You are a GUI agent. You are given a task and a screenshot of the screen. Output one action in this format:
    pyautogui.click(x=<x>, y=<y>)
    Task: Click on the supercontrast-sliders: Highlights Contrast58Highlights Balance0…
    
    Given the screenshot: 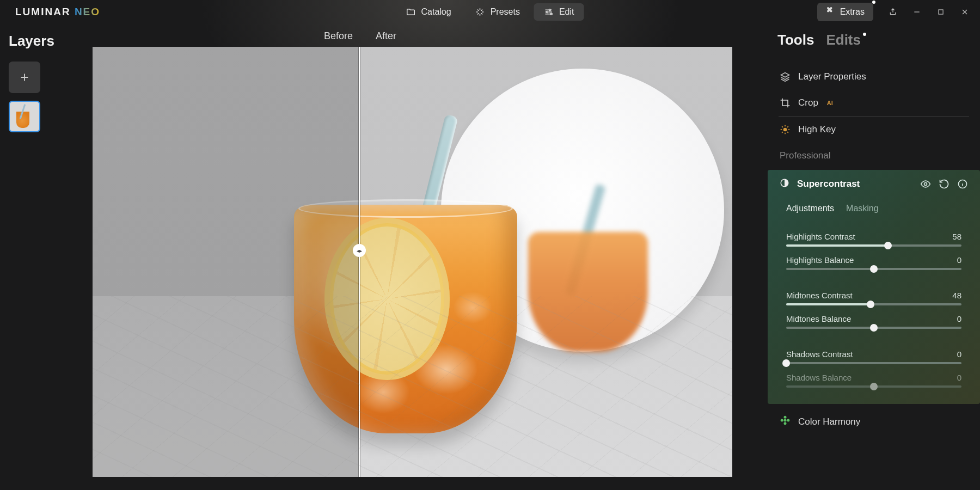 What is the action you would take?
    pyautogui.click(x=874, y=310)
    